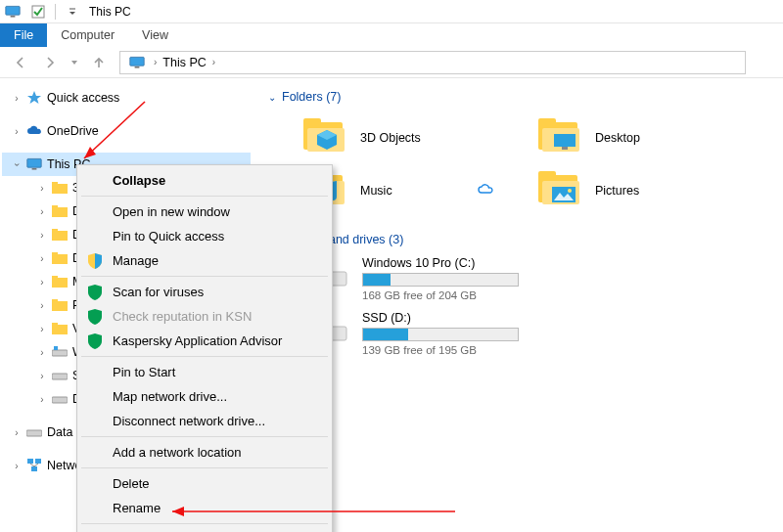 This screenshot has width=783, height=532. Describe the element at coordinates (440, 263) in the screenshot. I see `drive-name: Windows 10 Pro (C:)` at that location.